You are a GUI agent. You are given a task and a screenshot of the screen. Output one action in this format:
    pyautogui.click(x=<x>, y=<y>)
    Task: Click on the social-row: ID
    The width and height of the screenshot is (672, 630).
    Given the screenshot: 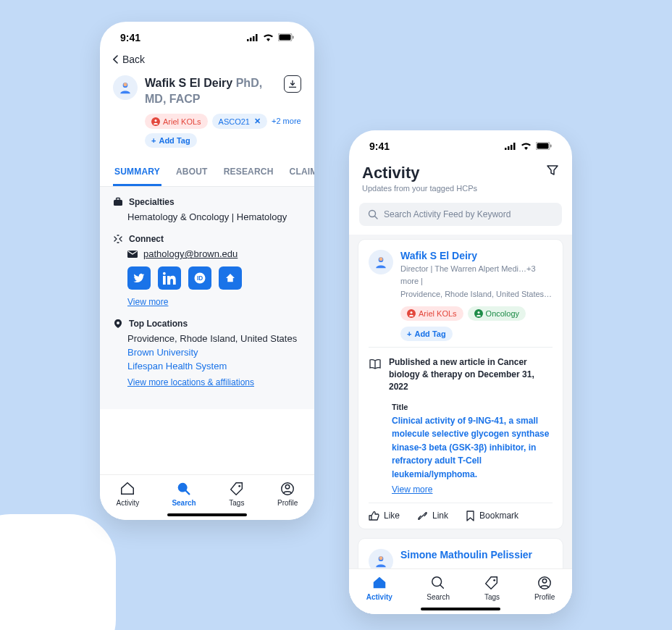 What is the action you would take?
    pyautogui.click(x=214, y=278)
    